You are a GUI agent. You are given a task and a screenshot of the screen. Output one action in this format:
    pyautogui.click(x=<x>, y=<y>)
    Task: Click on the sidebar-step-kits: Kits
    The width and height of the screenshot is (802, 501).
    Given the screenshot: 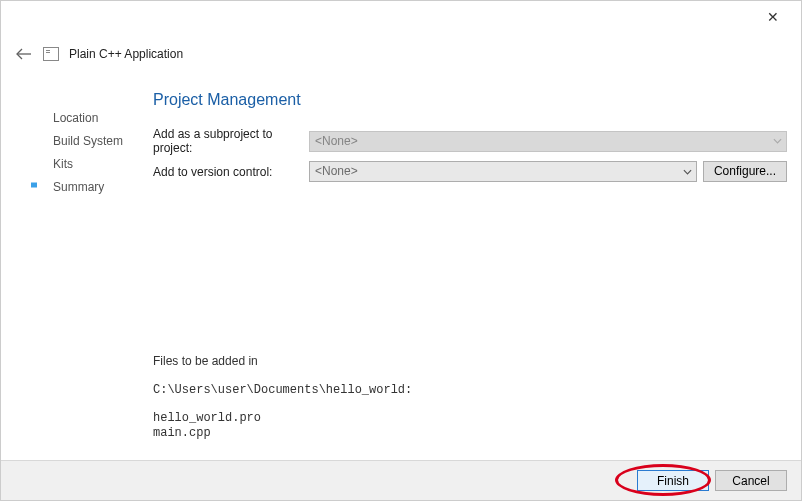 What is the action you would take?
    pyautogui.click(x=85, y=164)
    